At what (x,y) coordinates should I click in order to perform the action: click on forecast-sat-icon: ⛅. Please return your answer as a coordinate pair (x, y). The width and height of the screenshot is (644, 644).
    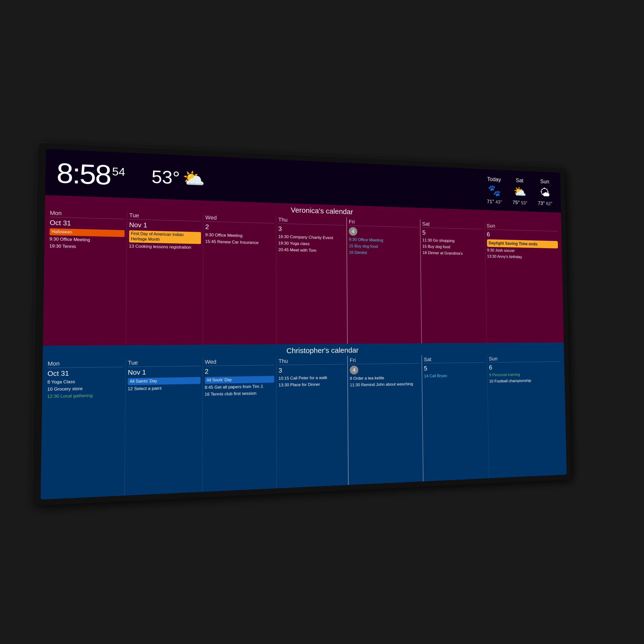
    Looking at the image, I should click on (520, 192).